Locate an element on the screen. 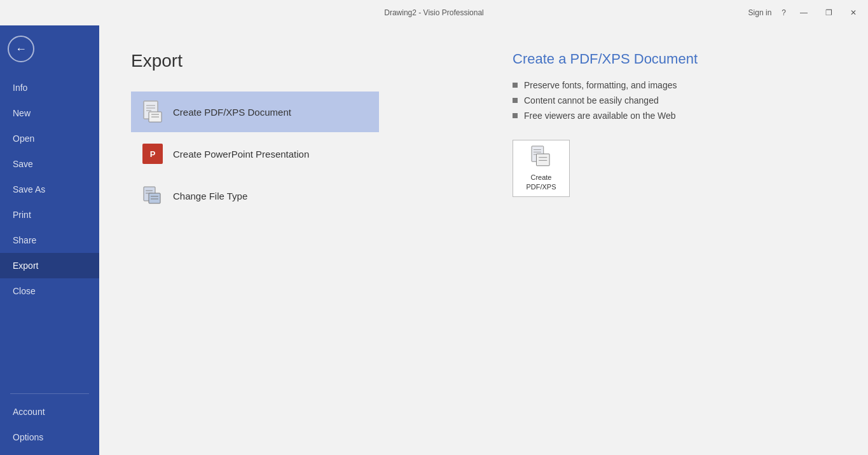  titlebar-title: Drawing2 - Visio Professional is located at coordinates (434, 13).